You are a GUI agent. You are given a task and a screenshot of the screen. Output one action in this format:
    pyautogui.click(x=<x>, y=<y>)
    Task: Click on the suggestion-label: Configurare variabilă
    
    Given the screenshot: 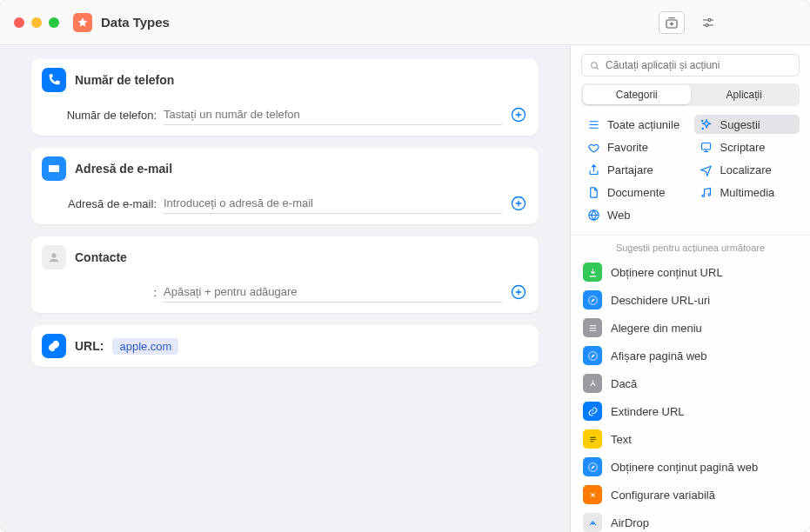 What is the action you would take?
    pyautogui.click(x=663, y=495)
    